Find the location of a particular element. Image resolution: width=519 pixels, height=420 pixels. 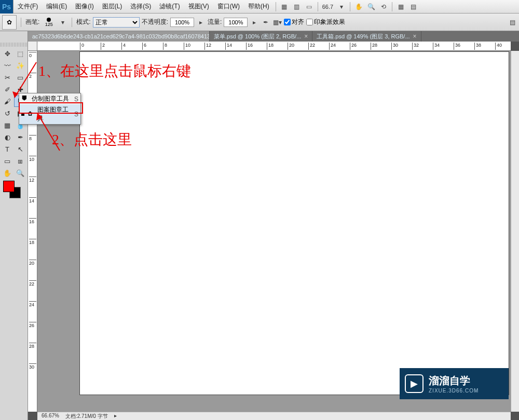

foreground-color is located at coordinates (9, 186).